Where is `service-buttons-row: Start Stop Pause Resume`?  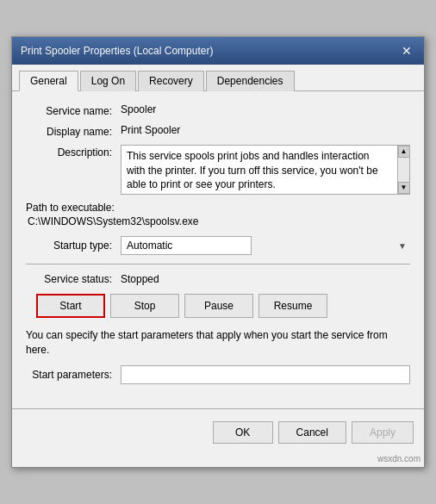
service-buttons-row: Start Stop Pause Resume is located at coordinates (218, 306).